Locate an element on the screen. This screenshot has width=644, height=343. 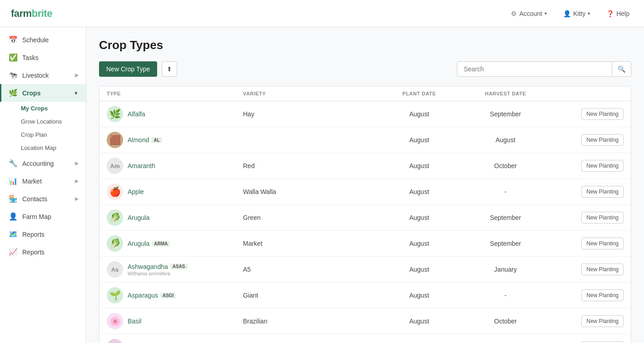
sidebar-item-grow-locations: Grow Locations is located at coordinates (54, 122).